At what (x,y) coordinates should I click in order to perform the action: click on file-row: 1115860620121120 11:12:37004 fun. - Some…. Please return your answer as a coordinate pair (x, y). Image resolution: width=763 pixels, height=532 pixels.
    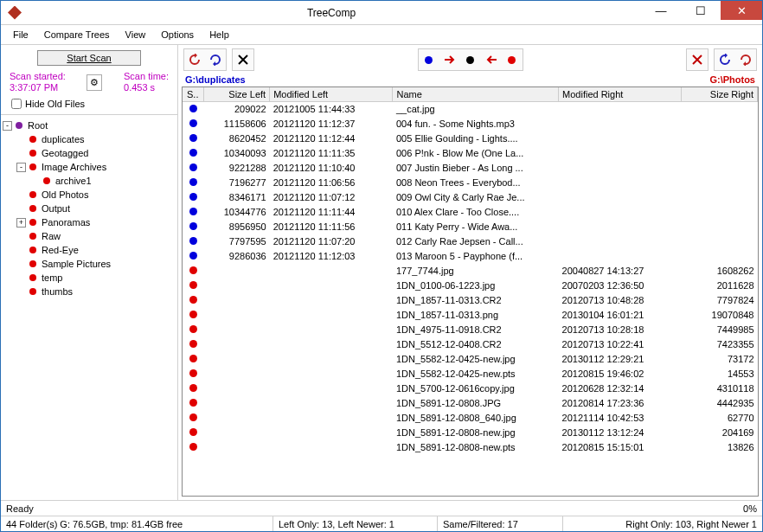
    Looking at the image, I should click on (471, 125).